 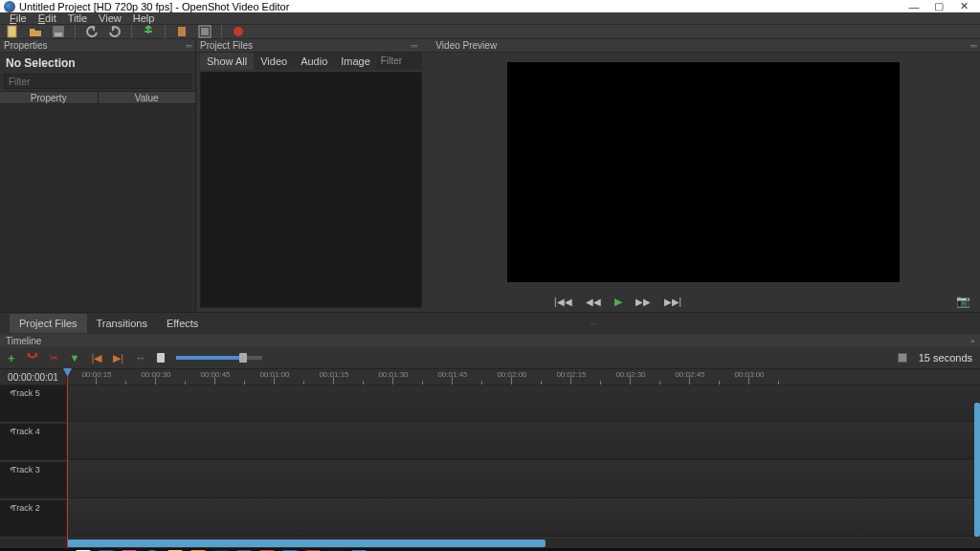 What do you see at coordinates (110, 18) in the screenshot?
I see `menu-view: View` at bounding box center [110, 18].